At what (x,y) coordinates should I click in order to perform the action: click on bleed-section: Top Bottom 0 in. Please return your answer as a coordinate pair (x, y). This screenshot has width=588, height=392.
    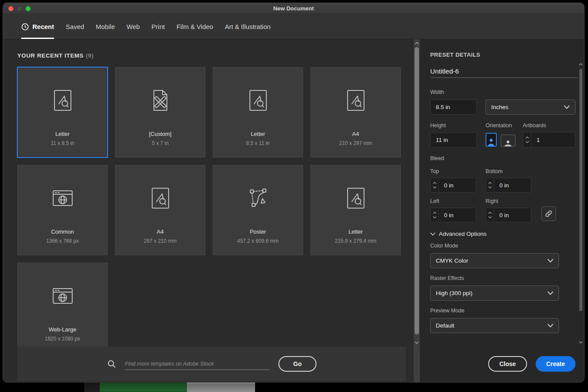
    Looking at the image, I should click on (507, 196).